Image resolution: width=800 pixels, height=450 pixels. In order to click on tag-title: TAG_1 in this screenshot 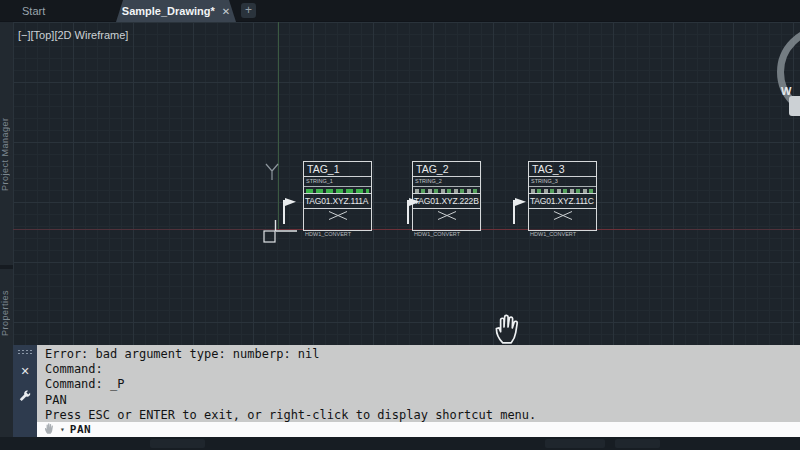, I will do `click(338, 170)`.